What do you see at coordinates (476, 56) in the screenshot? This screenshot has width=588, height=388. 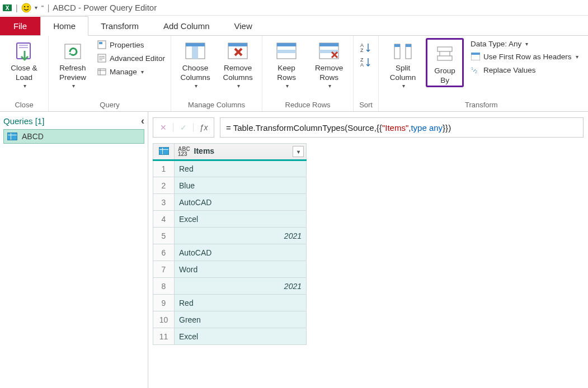 I see `first-row-headers-icon` at bounding box center [476, 56].